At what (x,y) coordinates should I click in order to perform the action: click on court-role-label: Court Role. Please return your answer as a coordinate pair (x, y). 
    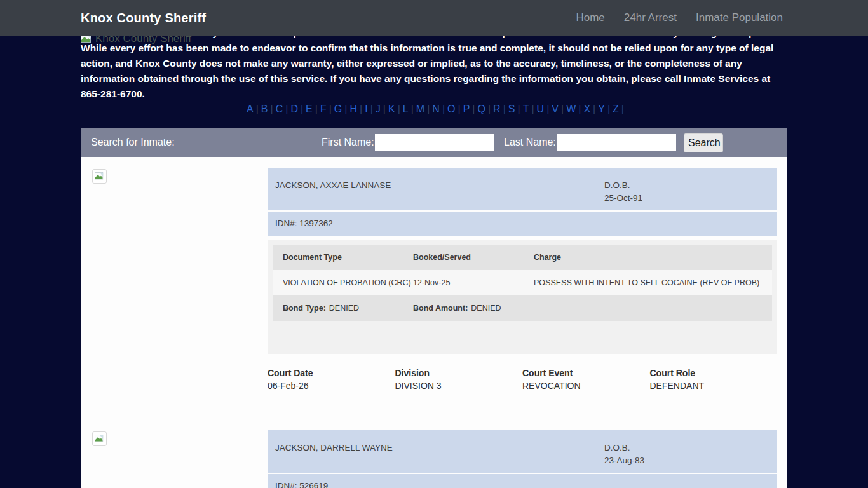
    Looking at the image, I should click on (714, 373).